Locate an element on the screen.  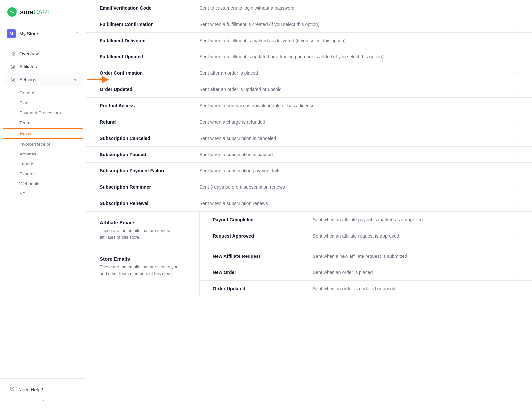
logo: sureCART is located at coordinates (43, 12).